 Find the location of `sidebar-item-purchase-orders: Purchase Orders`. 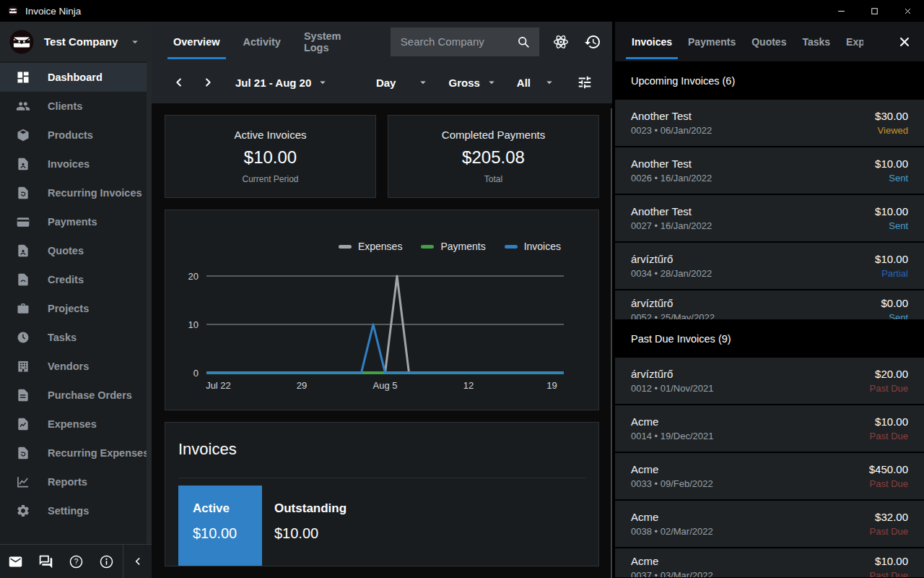

sidebar-item-purchase-orders: Purchase Orders is located at coordinates (76, 395).